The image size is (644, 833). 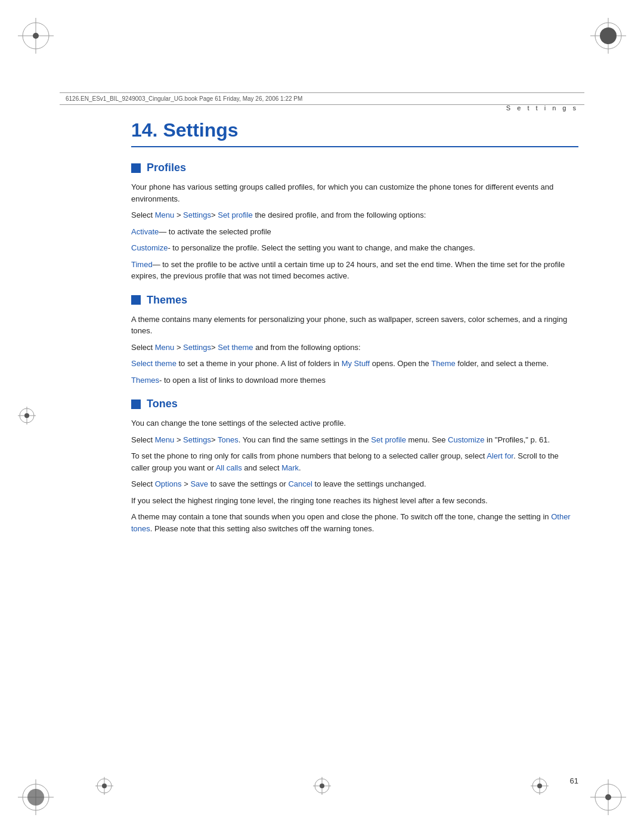 I want to click on page-number: 61, so click(x=574, y=781).